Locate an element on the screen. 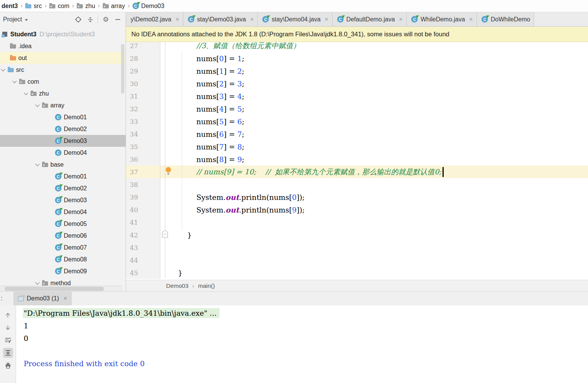 The width and height of the screenshot is (588, 383). tree-item-demo06: CDemo06 is located at coordinates (63, 235).